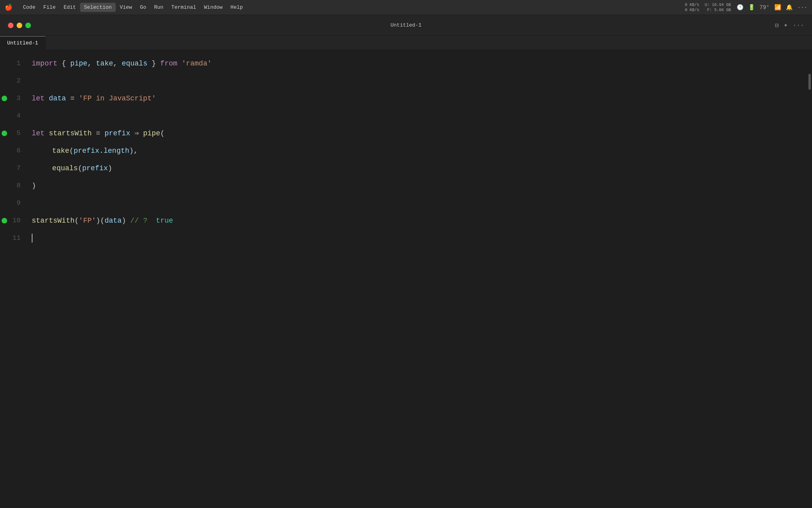 The image size is (812, 508). I want to click on line-num-5: 5, so click(14, 133).